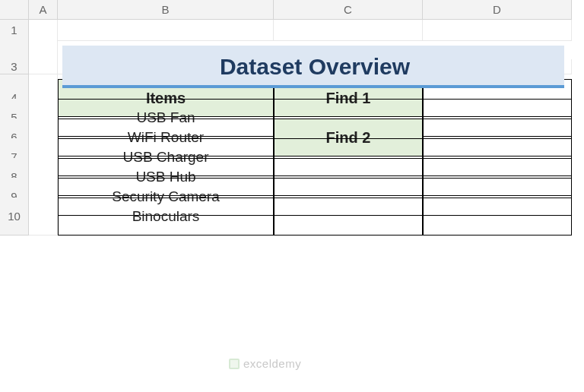 Image resolution: width=584 pixels, height=392 pixels. Describe the element at coordinates (14, 67) in the screenshot. I see `row-header-3: 3` at that location.